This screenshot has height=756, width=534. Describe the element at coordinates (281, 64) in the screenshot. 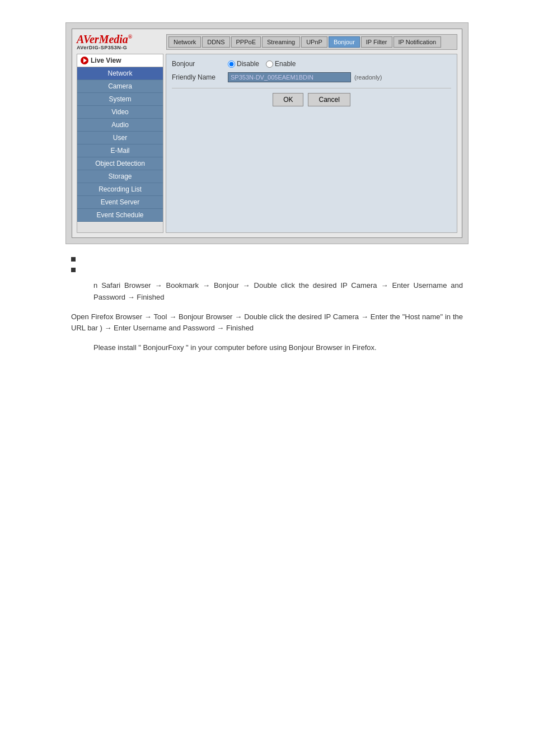

I see `enable-option: Enable` at that location.